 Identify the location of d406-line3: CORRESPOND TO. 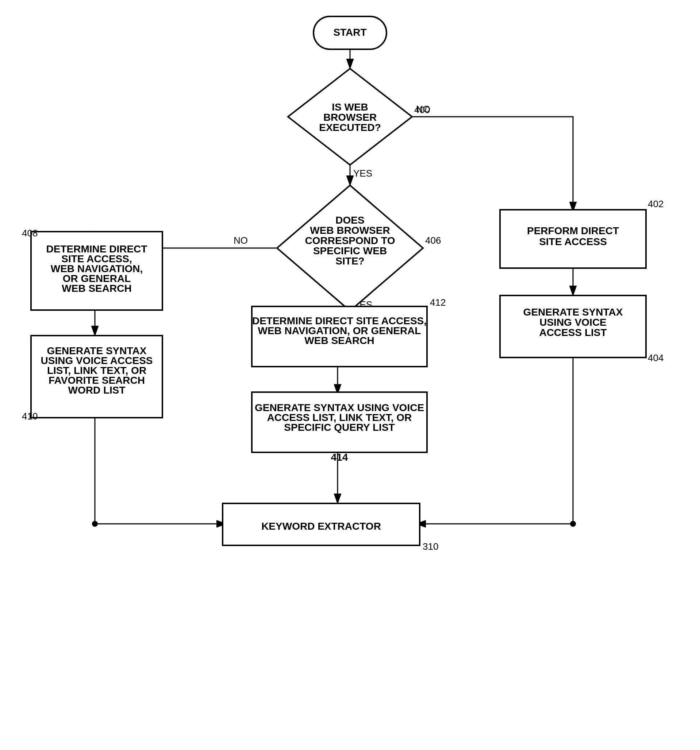
(350, 241).